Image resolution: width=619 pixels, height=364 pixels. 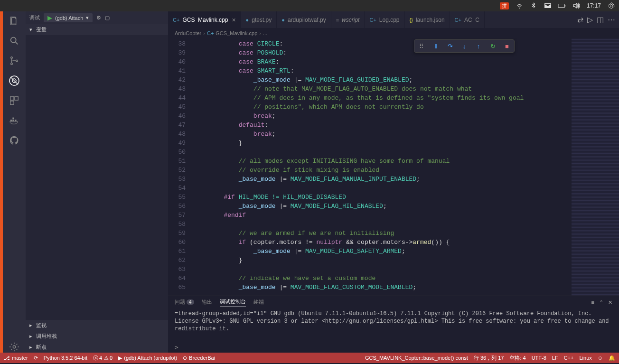 What do you see at coordinates (417, 358) in the screenshot?
I see `symbol-scope: GCS_MAVLINK_Copter::base_mode() const` at bounding box center [417, 358].